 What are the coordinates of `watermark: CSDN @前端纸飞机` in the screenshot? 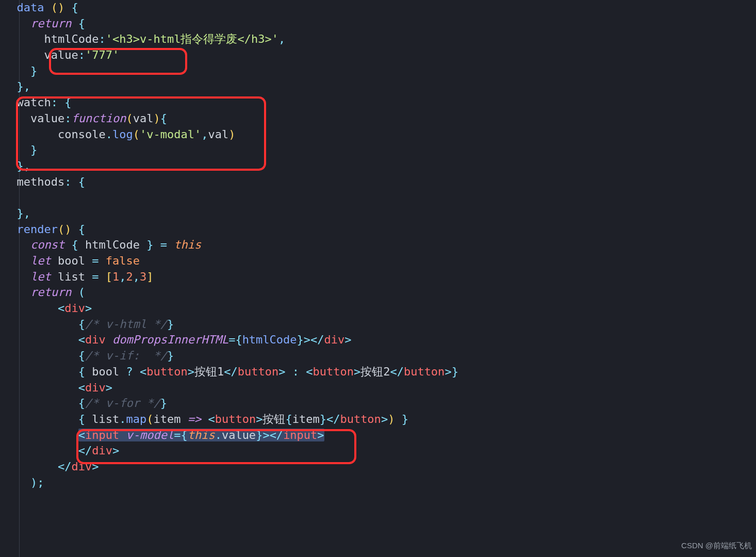 It's located at (717, 546).